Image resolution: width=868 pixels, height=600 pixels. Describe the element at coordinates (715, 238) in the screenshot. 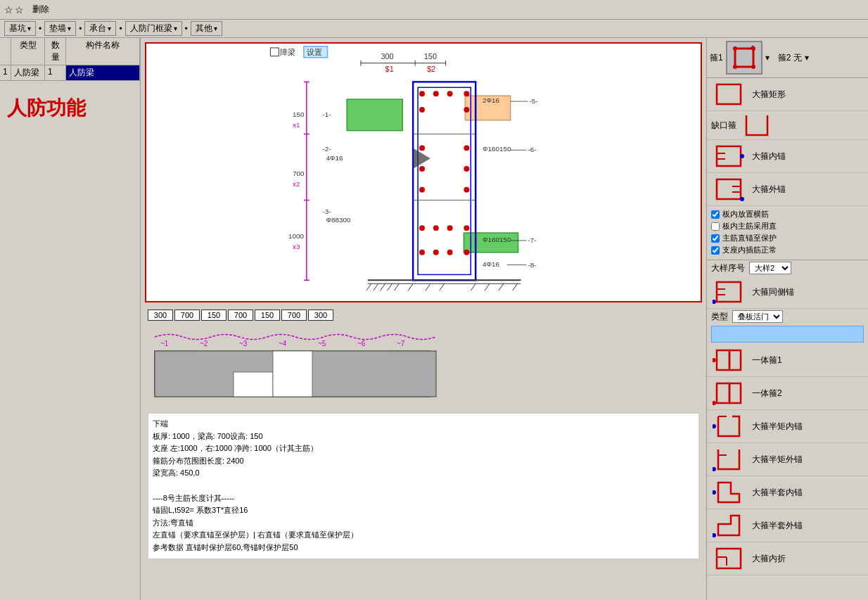

I see `cb-straight-anchor` at that location.